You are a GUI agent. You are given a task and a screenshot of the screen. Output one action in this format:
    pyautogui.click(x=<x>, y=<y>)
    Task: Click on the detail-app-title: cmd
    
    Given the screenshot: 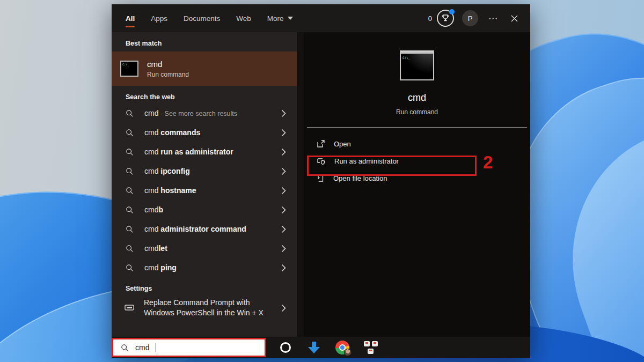 What is the action you would take?
    pyautogui.click(x=417, y=98)
    